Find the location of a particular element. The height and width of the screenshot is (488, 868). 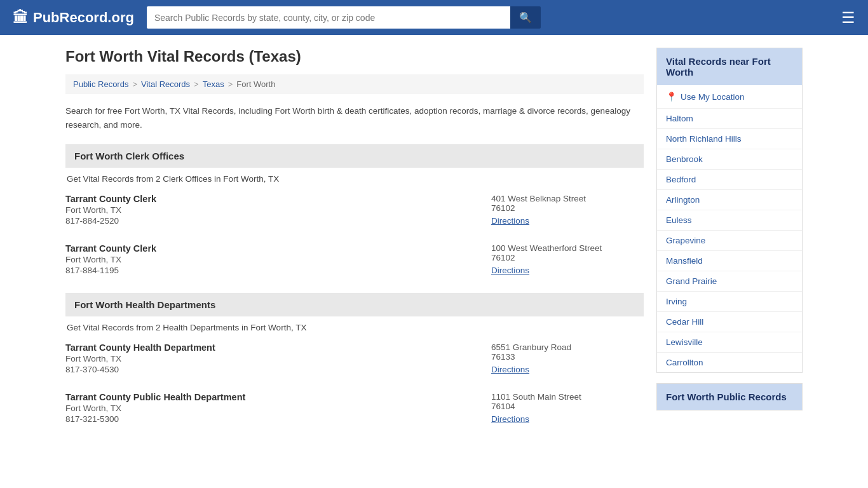

nearby-city-carrollton: Carrollton is located at coordinates (729, 362).